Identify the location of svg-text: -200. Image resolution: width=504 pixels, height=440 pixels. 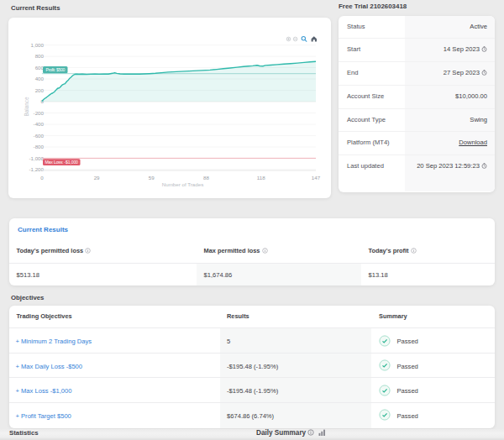
(39, 113).